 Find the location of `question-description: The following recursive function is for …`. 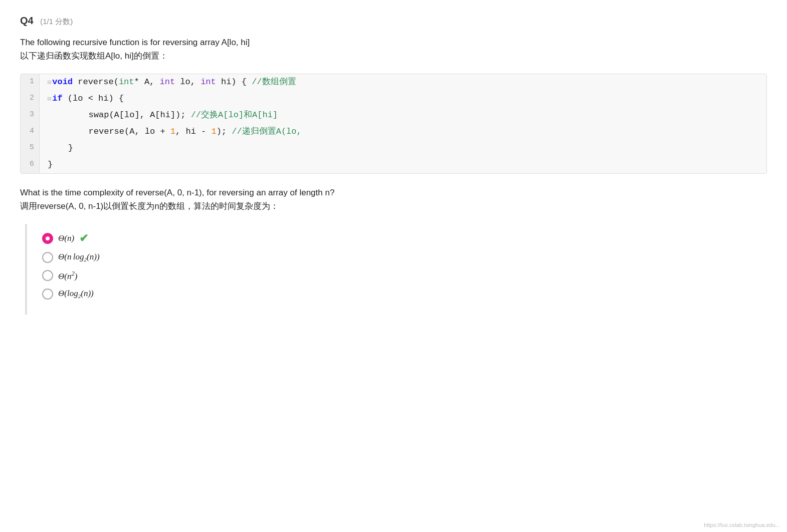

question-description: The following recursive function is for … is located at coordinates (394, 49).